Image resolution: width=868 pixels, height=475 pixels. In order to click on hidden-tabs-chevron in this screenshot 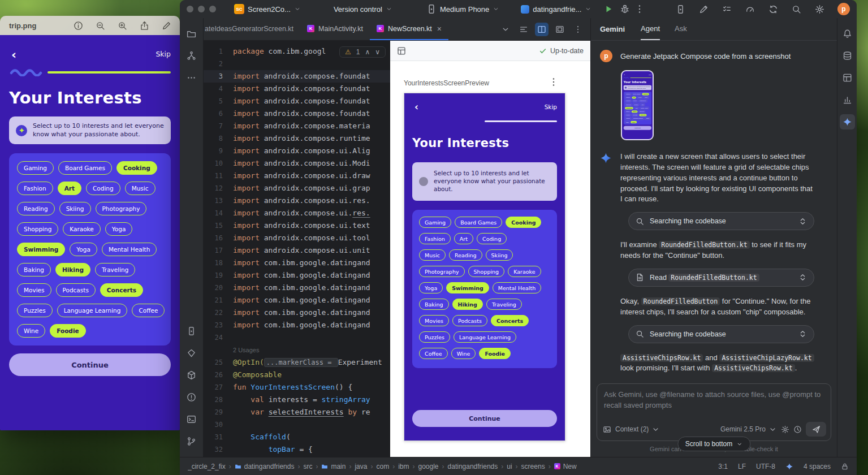, I will do `click(506, 29)`.